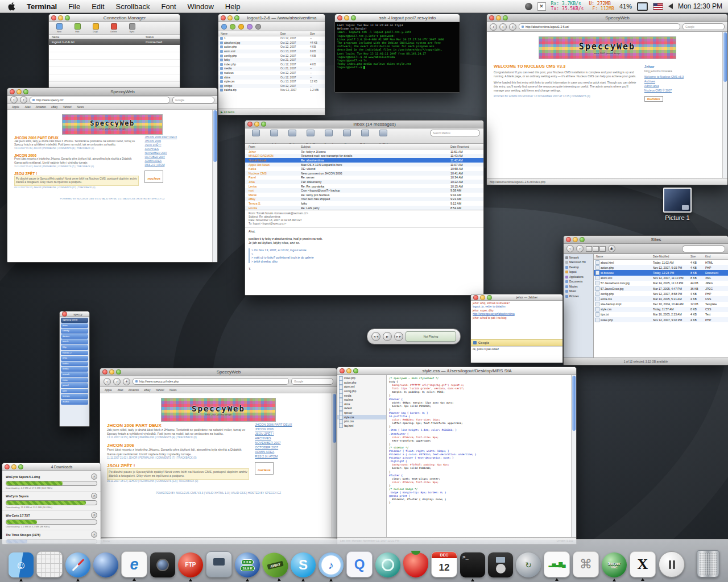 The image size is (728, 582). I want to click on terminal-output: Last login: Tue Nov 13 12:27:40 on ttyp1…, so click(397, 57).